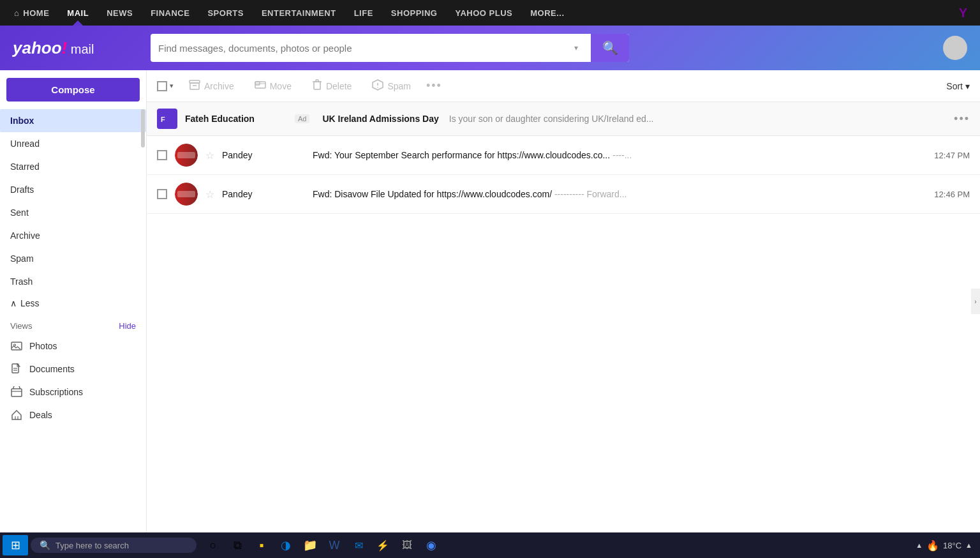 Image resolution: width=980 pixels, height=558 pixels. Describe the element at coordinates (172, 86) in the screenshot. I see `checkbox-dropdown-arrow: ▾` at that location.